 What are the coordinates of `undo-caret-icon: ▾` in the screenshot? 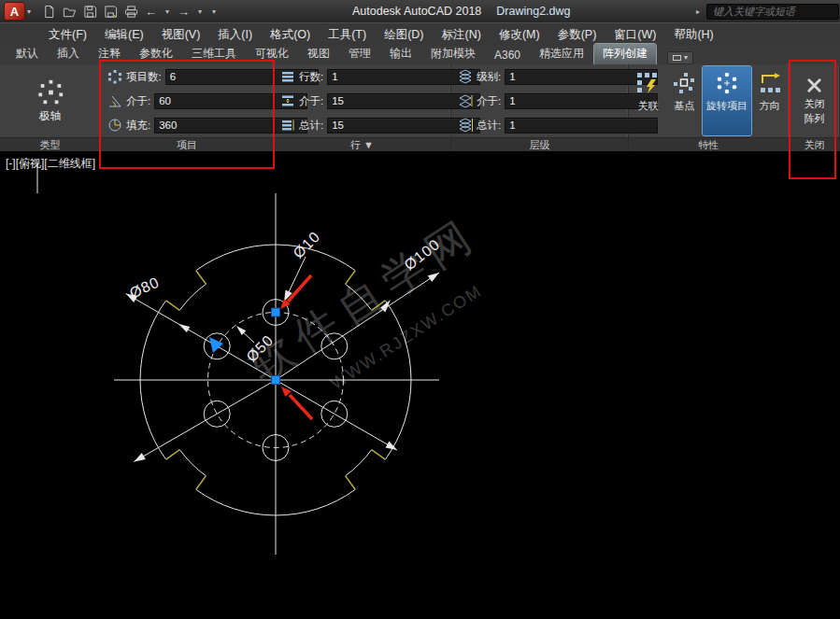 It's located at (167, 11).